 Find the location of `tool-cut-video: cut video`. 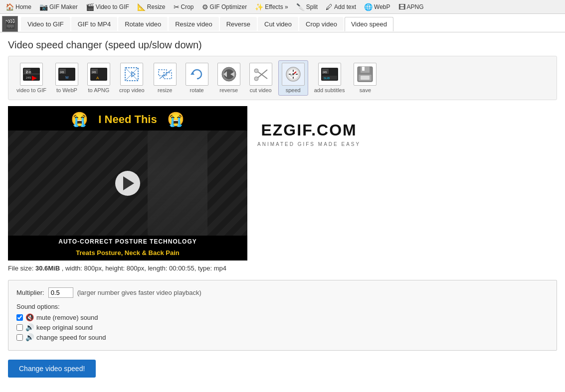

tool-cut-video: cut video is located at coordinates (261, 78).